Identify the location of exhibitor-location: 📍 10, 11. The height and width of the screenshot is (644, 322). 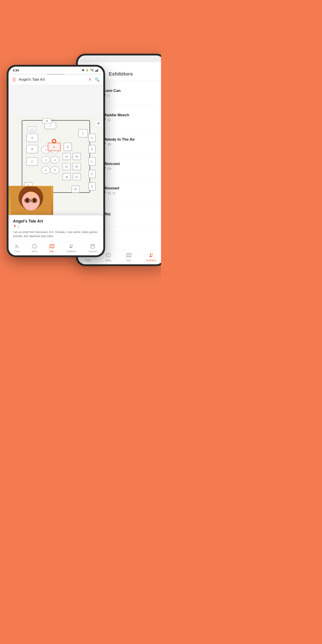
(131, 193).